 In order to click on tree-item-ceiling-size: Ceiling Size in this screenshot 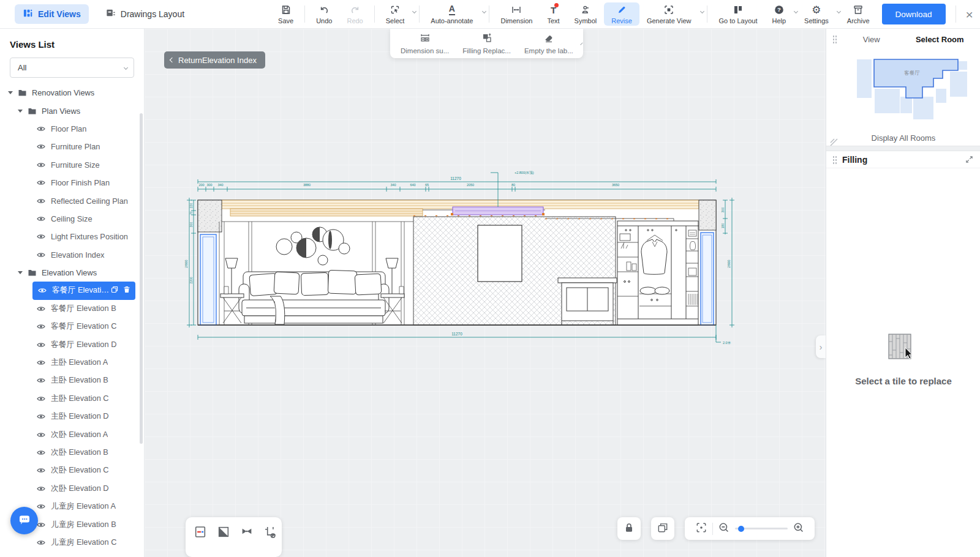, I will do `click(72, 219)`.